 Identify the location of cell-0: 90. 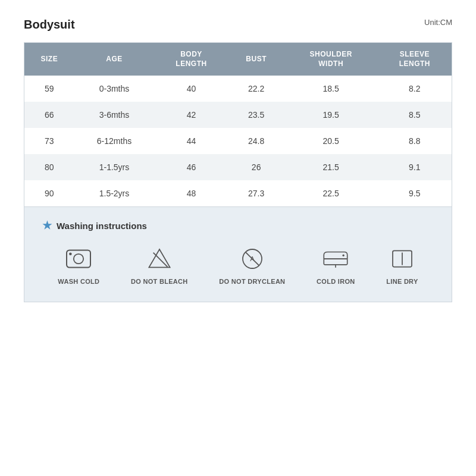
(49, 193).